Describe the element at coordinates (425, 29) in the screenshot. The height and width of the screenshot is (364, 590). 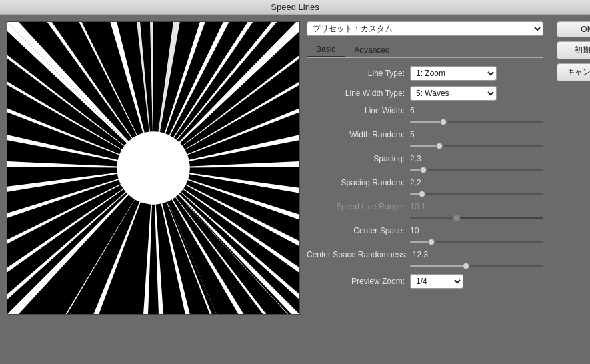
I see `preset-row: プリセット：カスタム` at that location.